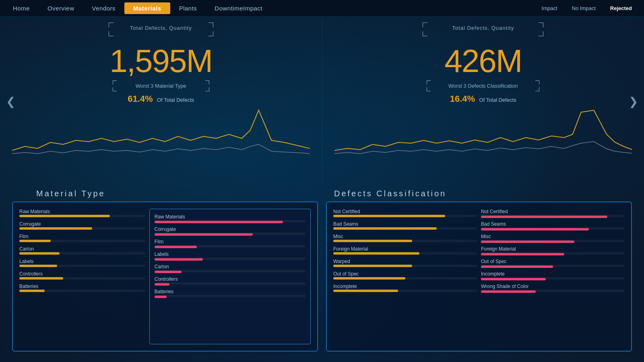 The image size is (644, 362). Describe the element at coordinates (553, 288) in the screenshot. I see `list-item: Wrong Shade of Color` at that location.